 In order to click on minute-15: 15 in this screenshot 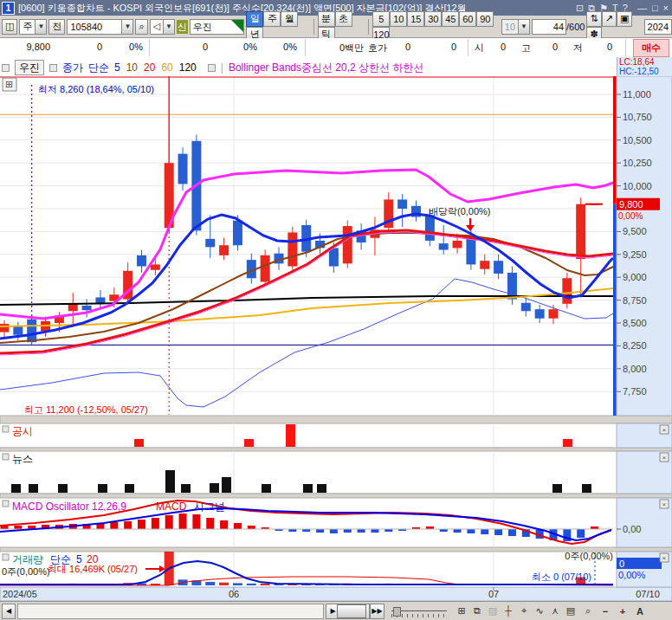, I will do `click(416, 19)`.